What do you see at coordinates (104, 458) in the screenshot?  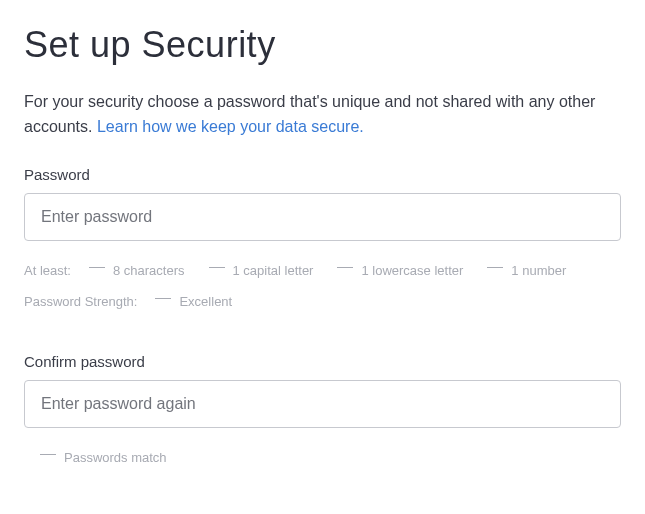 I see `passwords-match: Passwords match` at bounding box center [104, 458].